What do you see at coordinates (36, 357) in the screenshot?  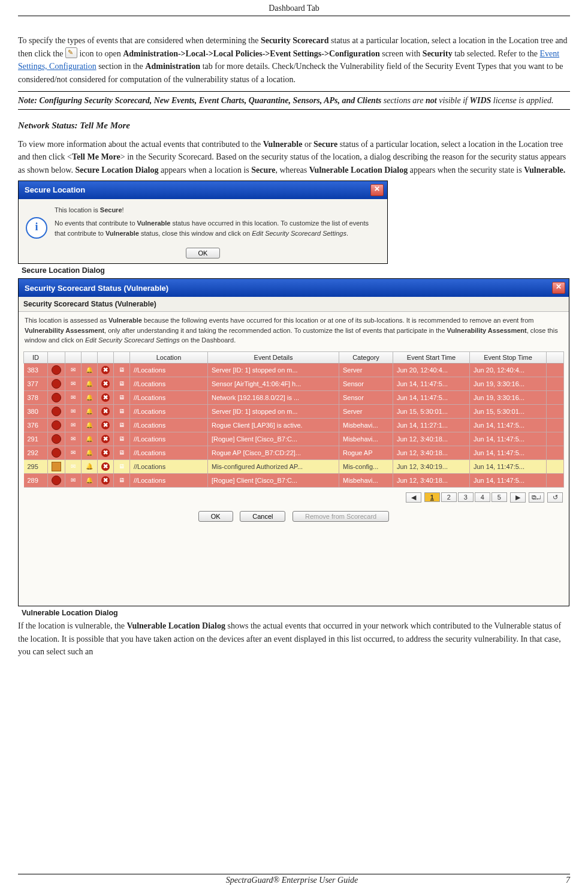 I see `col-id: ID` at bounding box center [36, 357].